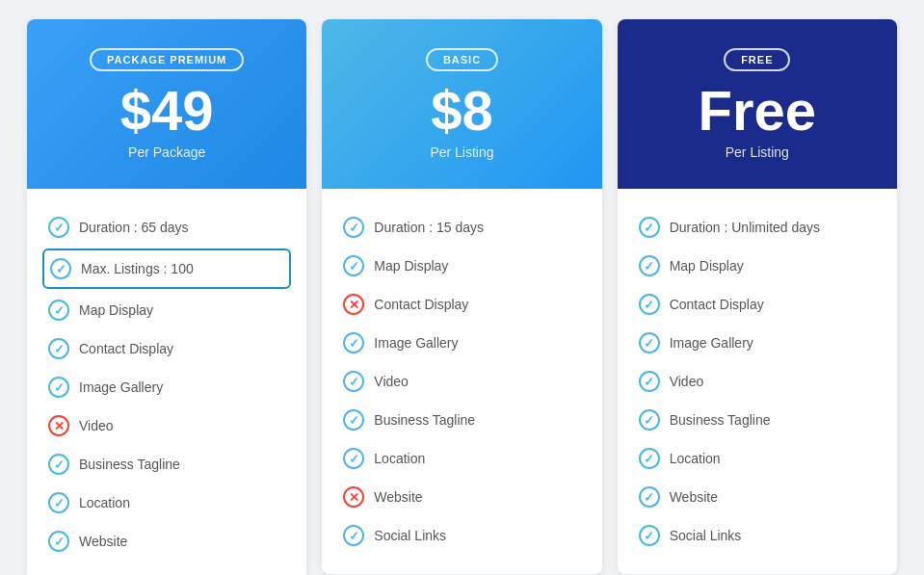  I want to click on feature-item: ✓Duration : 15 days, so click(462, 227).